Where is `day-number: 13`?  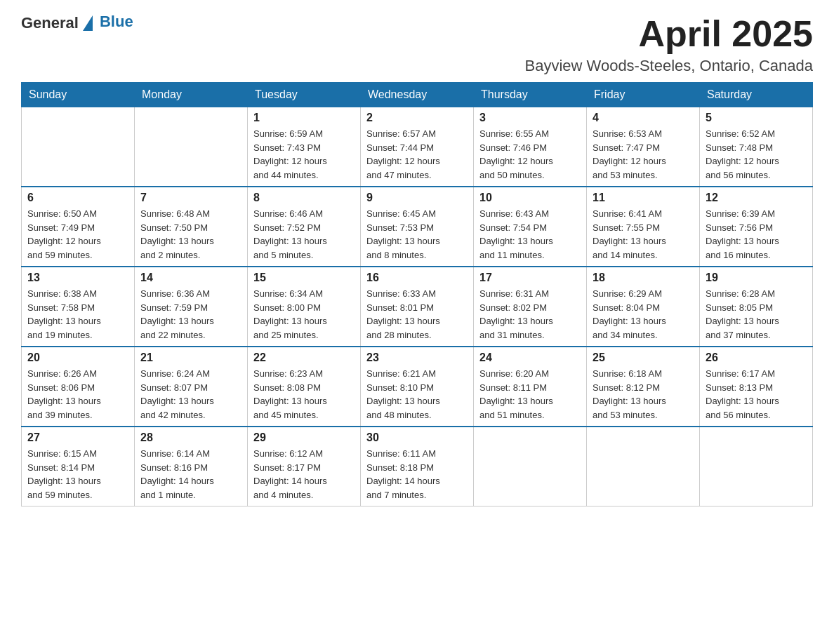 day-number: 13 is located at coordinates (78, 278).